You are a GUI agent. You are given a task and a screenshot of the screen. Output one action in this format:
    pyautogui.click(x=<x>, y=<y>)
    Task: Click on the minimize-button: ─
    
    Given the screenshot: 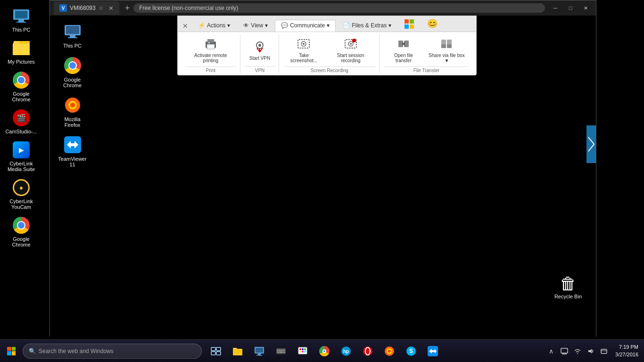 What is the action you would take?
    pyautogui.click(x=555, y=8)
    